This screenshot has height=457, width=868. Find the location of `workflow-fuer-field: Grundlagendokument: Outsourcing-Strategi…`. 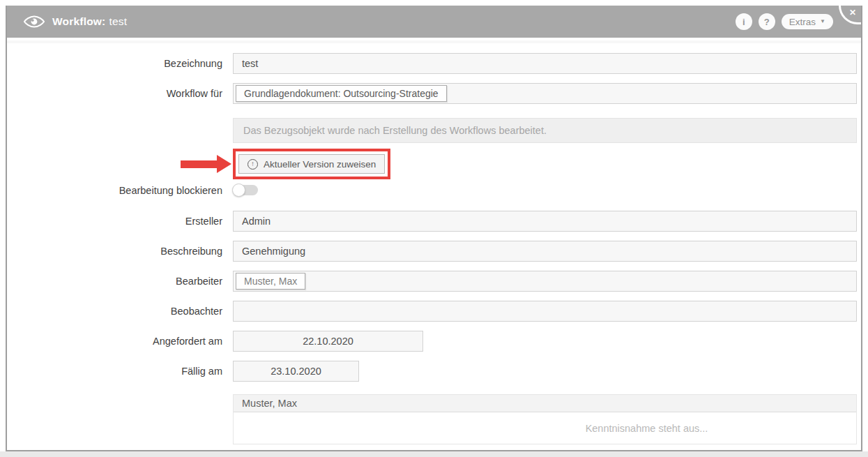

workflow-fuer-field: Grundlagendokument: Outsourcing-Strategi… is located at coordinates (545, 93).